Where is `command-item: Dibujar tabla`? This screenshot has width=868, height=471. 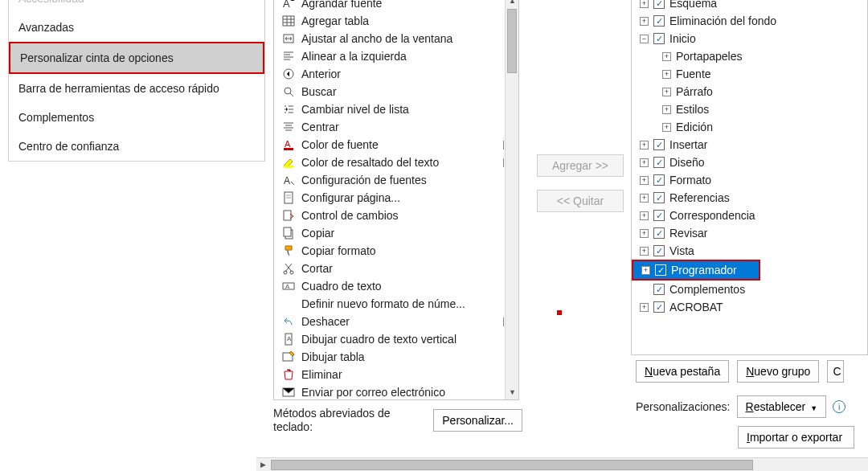 command-item: Dibujar tabla is located at coordinates (396, 357).